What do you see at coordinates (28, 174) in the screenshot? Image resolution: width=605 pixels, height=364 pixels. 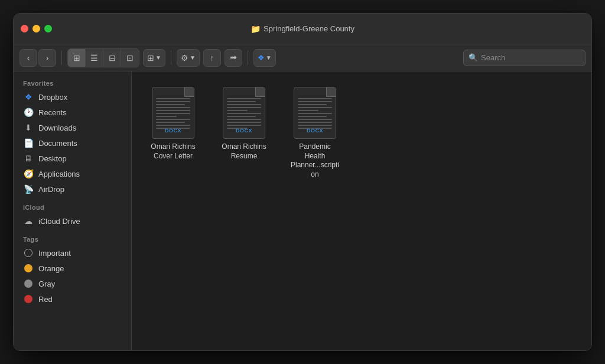 I see `applications-icon: 🧭` at bounding box center [28, 174].